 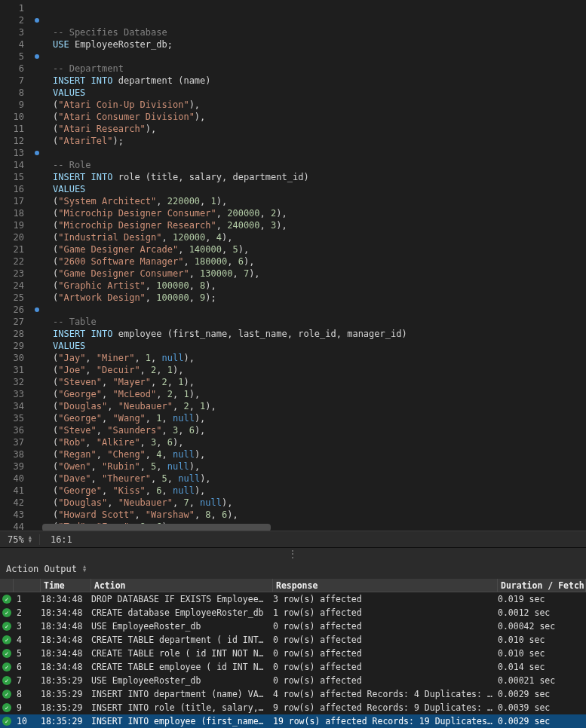 I want to click on code-line: ("Rob", "Alkire", 3, 6),, so click(x=320, y=442).